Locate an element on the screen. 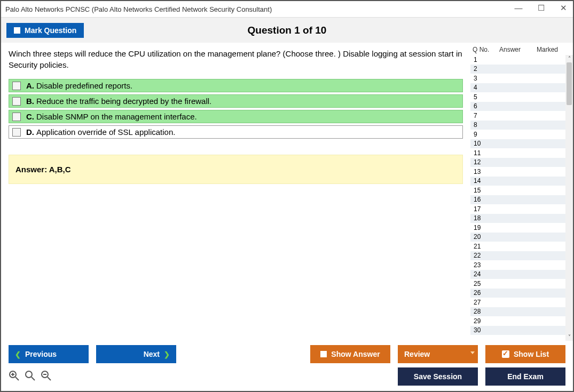  question-list-sidebar: Q No. Answer Marked 12345678910111213141… is located at coordinates (522, 192).